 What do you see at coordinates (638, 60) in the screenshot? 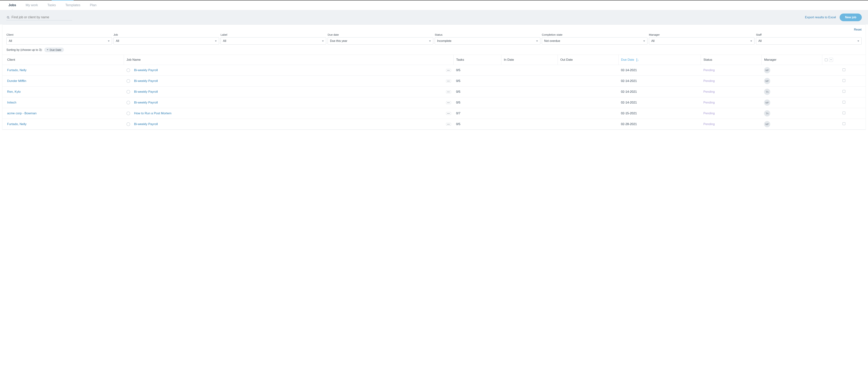
I see `sort-icon: ↓` at bounding box center [638, 60].